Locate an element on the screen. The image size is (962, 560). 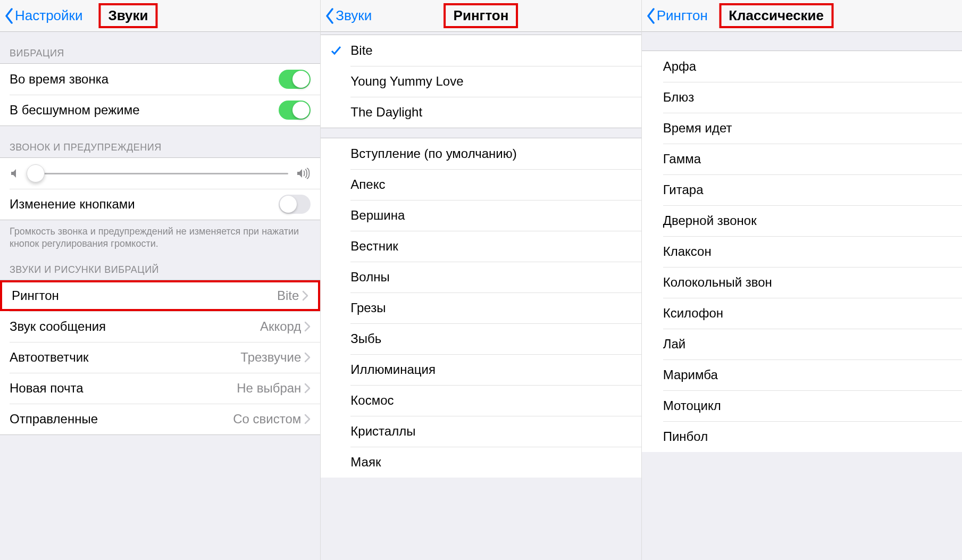
section-header-sounds: ЗВУКИ И РИСУНКИ ВИБРАЦИЙ is located at coordinates (160, 267).